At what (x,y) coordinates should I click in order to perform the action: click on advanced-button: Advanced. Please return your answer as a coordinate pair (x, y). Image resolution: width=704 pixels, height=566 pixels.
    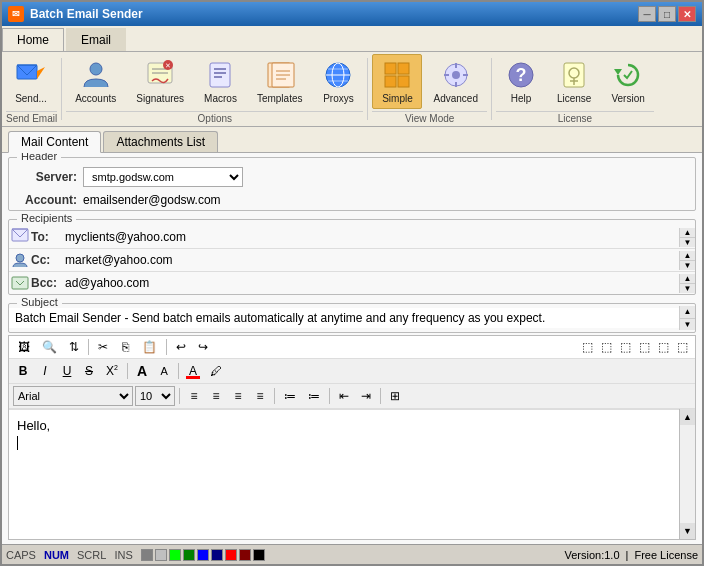
    Looking at the image, I should click on (455, 82).